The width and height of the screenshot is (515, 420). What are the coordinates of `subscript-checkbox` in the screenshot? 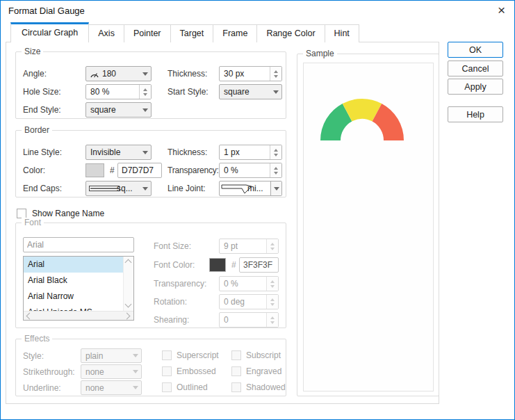 It's located at (236, 355).